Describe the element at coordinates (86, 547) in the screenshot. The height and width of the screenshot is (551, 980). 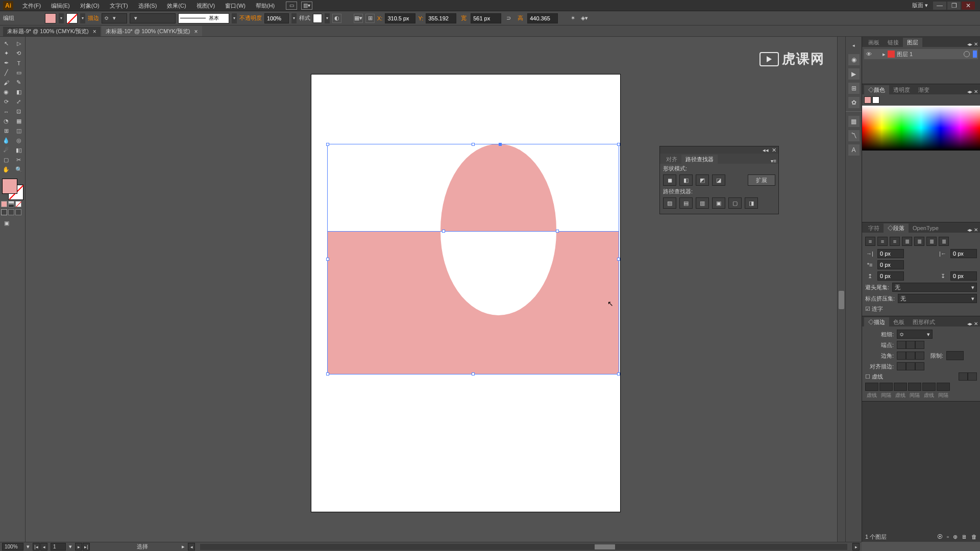
I see `artboard-last: ▸|` at that location.